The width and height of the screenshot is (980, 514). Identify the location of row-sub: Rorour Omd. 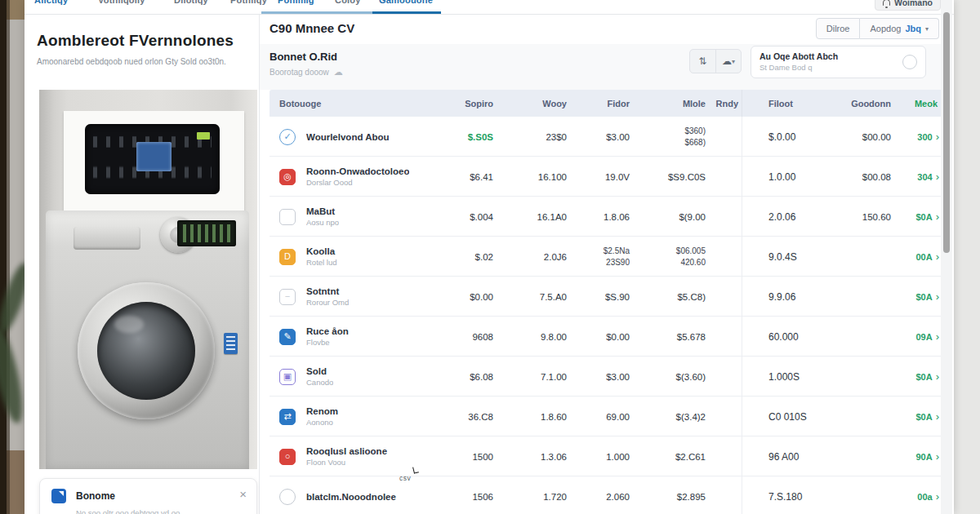
(327, 302).